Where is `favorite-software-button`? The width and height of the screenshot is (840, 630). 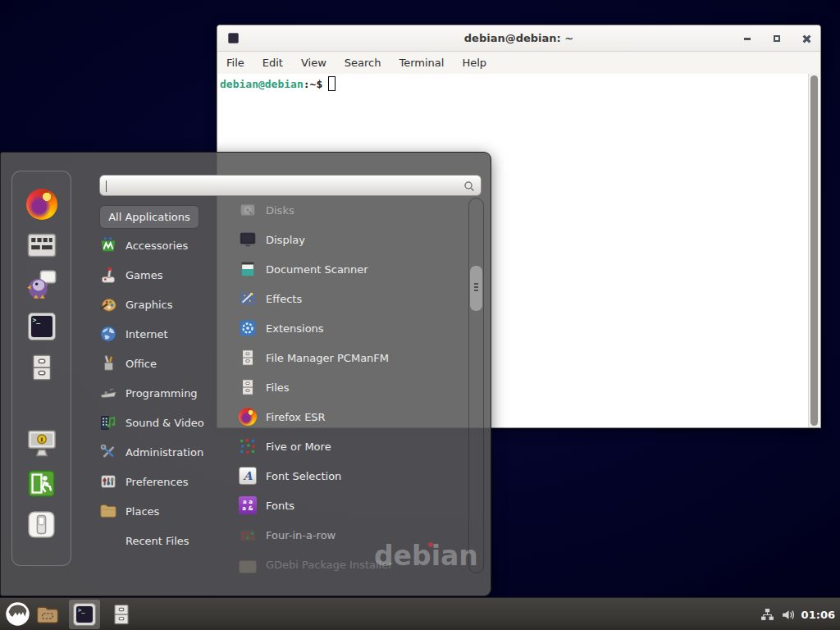 favorite-software-button is located at coordinates (42, 245).